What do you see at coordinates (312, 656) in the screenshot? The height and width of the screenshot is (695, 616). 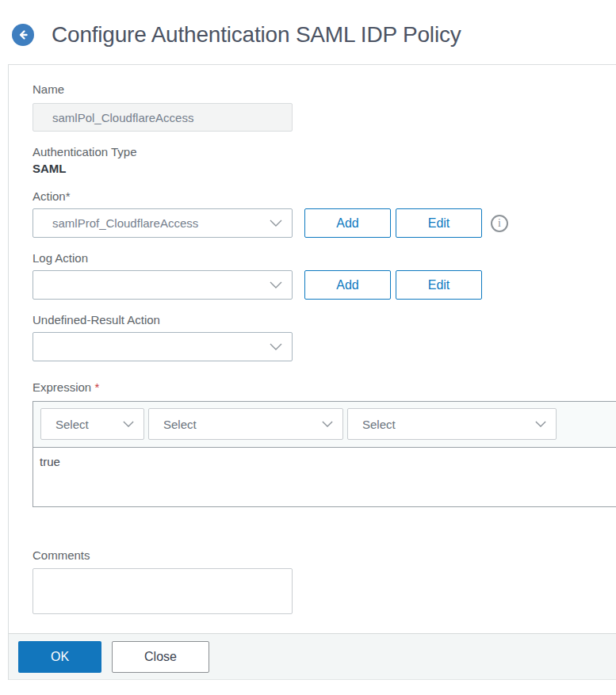 I see `footer-action-bar: OK Close` at bounding box center [312, 656].